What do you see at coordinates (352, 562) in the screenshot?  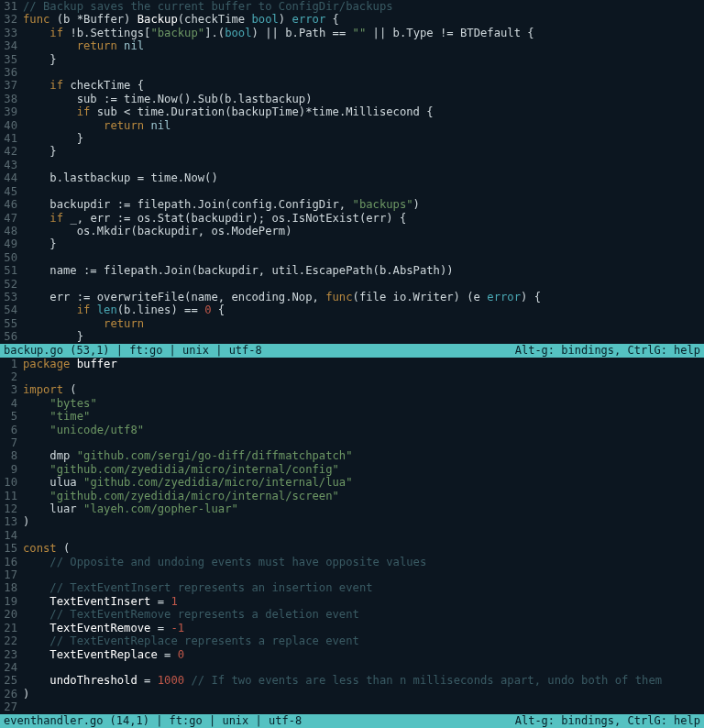 I see `code-line: 16 // Opposite and undoing events must h…` at bounding box center [352, 562].